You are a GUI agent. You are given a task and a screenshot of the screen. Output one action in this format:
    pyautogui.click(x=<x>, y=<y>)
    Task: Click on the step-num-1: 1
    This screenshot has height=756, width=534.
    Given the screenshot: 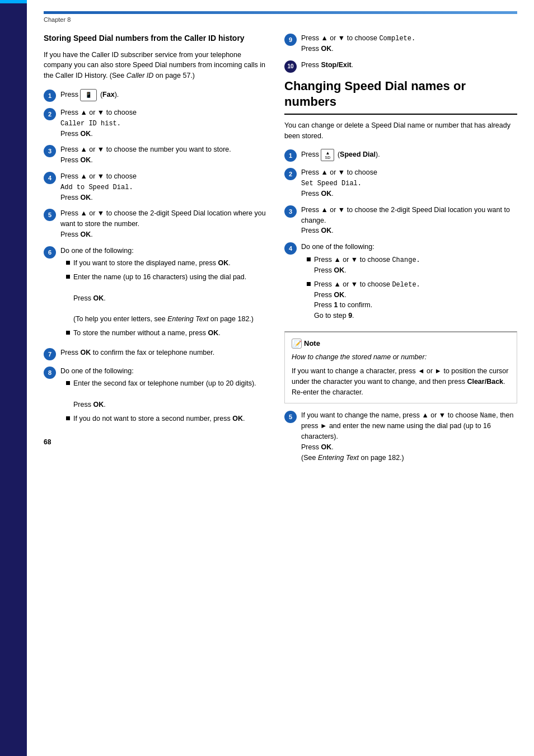 What is the action you would take?
    pyautogui.click(x=50, y=96)
    